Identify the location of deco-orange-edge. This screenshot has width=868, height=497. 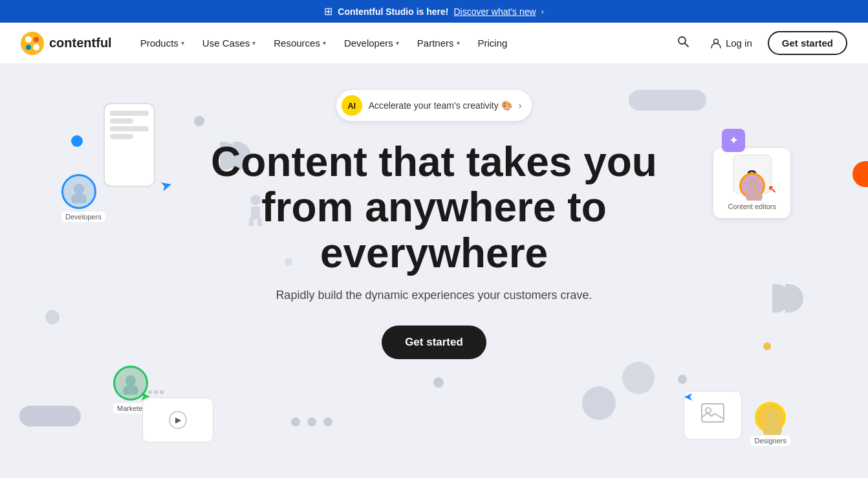
(860, 174).